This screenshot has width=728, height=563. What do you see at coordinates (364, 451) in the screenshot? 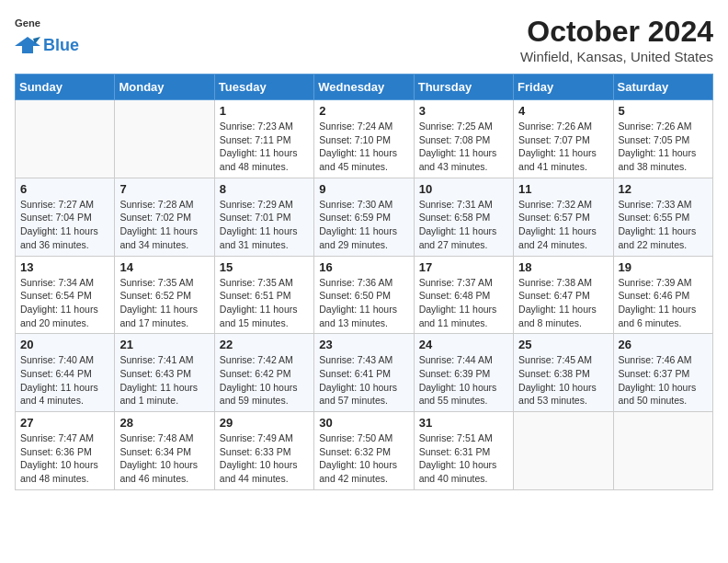
I see `calendar-week-row: 27Sunrise: 7:47 AM Sunset: 6:36 PM Dayli…` at bounding box center [364, 451].